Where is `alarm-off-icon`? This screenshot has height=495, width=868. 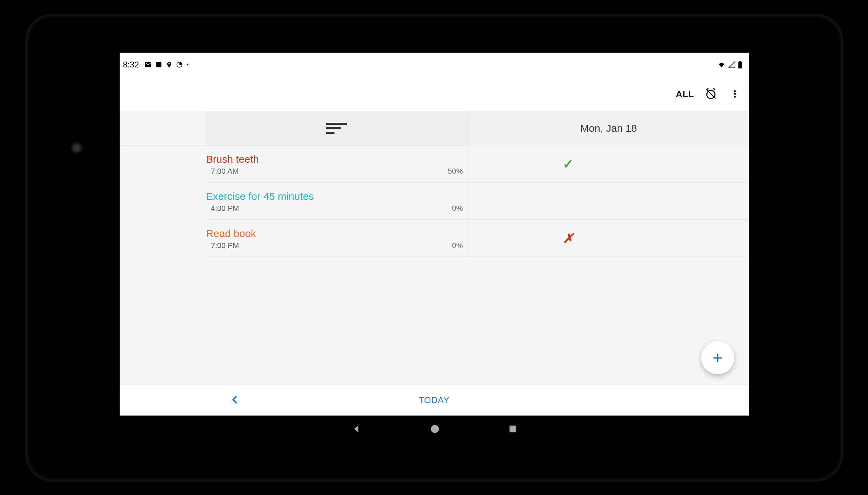
alarm-off-icon is located at coordinates (711, 94).